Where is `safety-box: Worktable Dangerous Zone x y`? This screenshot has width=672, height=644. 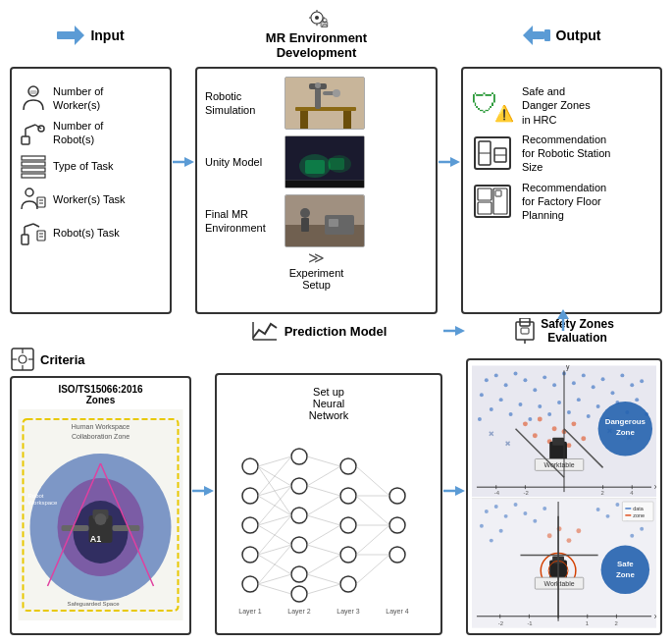 safety-box: Worktable Dangerous Zone x y is located at coordinates (564, 497).